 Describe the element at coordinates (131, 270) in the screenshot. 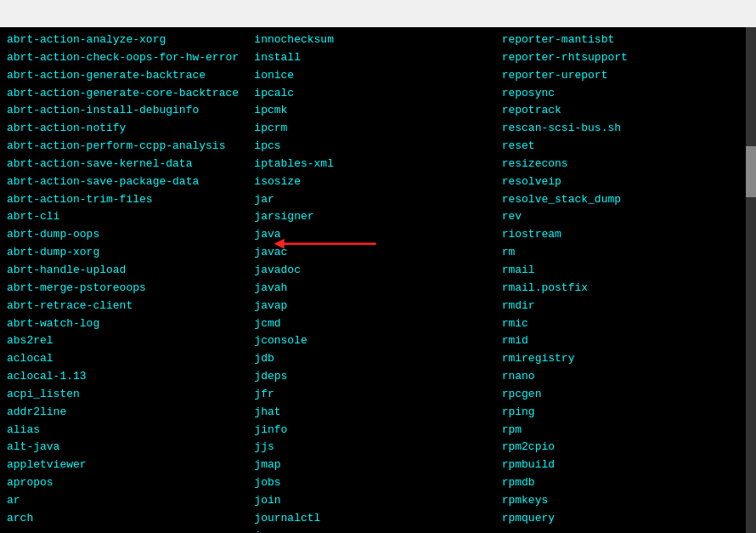

I see `list-item: abrt-handle-upload` at that location.